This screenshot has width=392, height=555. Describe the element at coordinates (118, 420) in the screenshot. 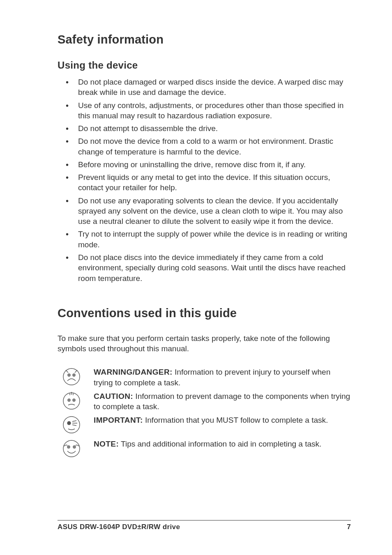

I see `convention-label: IMPORTANT:` at that location.